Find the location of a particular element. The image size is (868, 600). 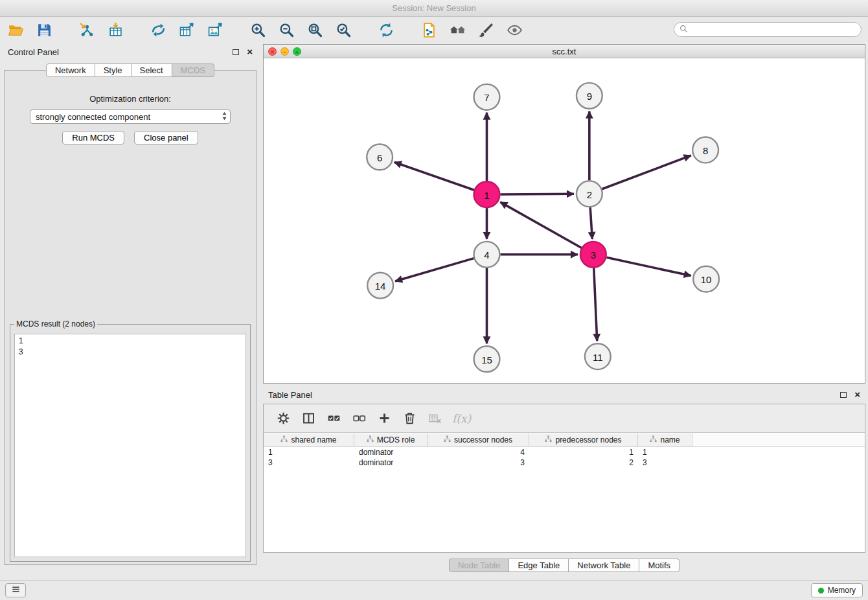

toolbar-icons is located at coordinates (265, 30).